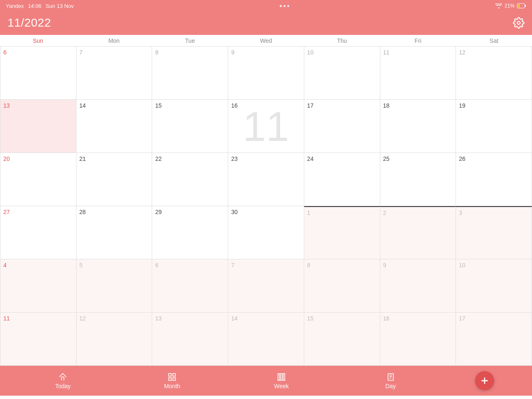  I want to click on day-header-sun: Sun, so click(38, 41).